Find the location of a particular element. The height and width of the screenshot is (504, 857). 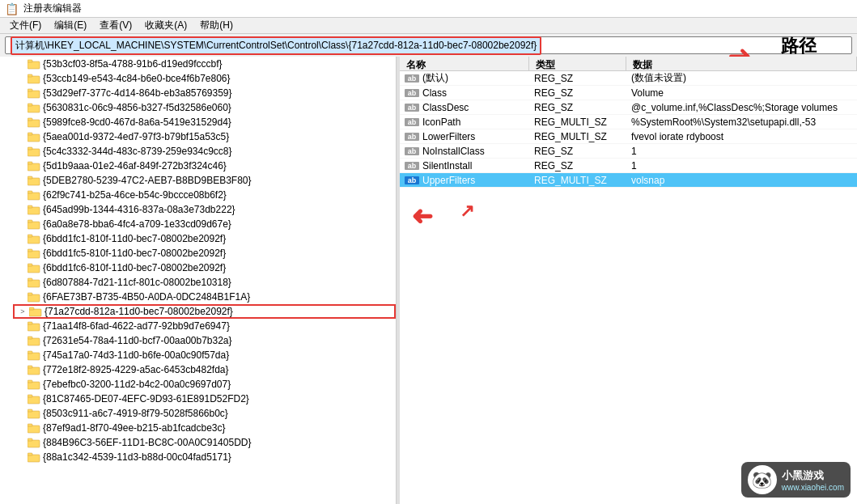

registry-row: abClassDescREG_SZ@c_volume.inf,%ClassDes… is located at coordinates (628, 108).